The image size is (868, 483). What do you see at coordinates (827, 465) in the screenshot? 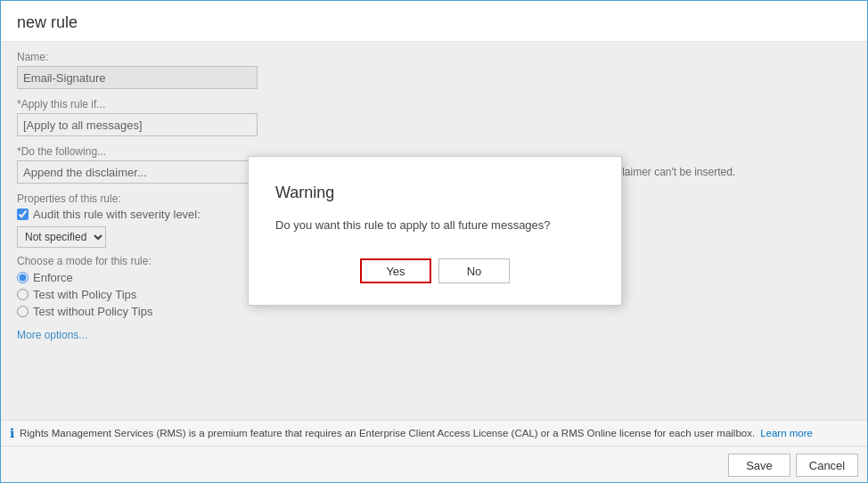
I see `cancel-button: Cancel` at bounding box center [827, 465].